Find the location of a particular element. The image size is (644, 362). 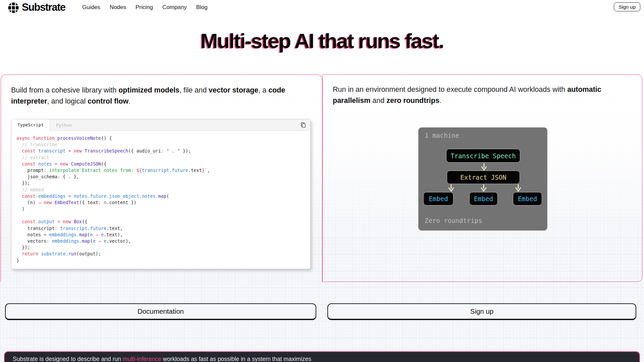

tab-typescript: TypeScript is located at coordinates (31, 125).